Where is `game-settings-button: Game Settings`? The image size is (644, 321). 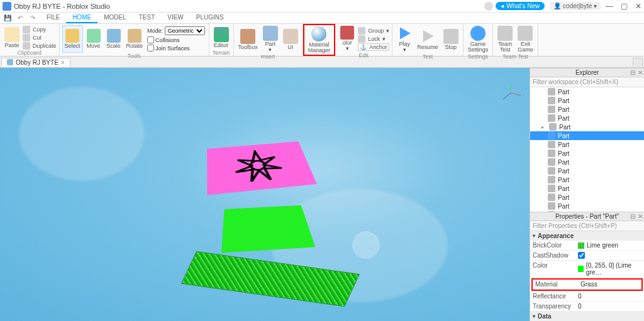
game-settings-button: Game Settings is located at coordinates (478, 39).